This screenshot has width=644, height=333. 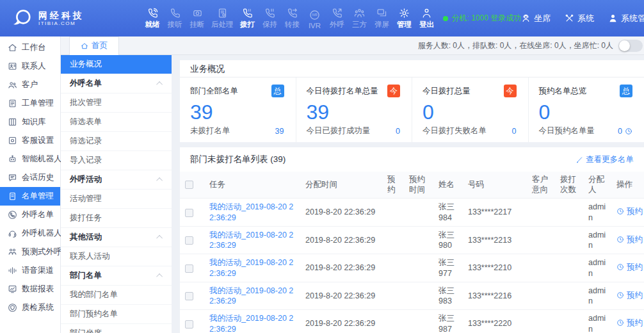 I want to click on topbar-menu-system: 系统, so click(x=579, y=19).